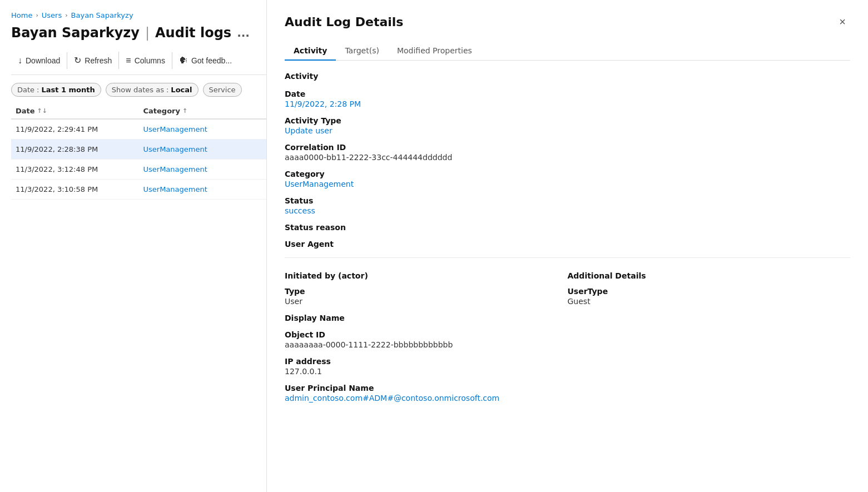 Image resolution: width=868 pixels, height=492 pixels. Describe the element at coordinates (139, 170) in the screenshot. I see `table-row: 11/3/2022, 3:12:48 PMUserManagement` at that location.